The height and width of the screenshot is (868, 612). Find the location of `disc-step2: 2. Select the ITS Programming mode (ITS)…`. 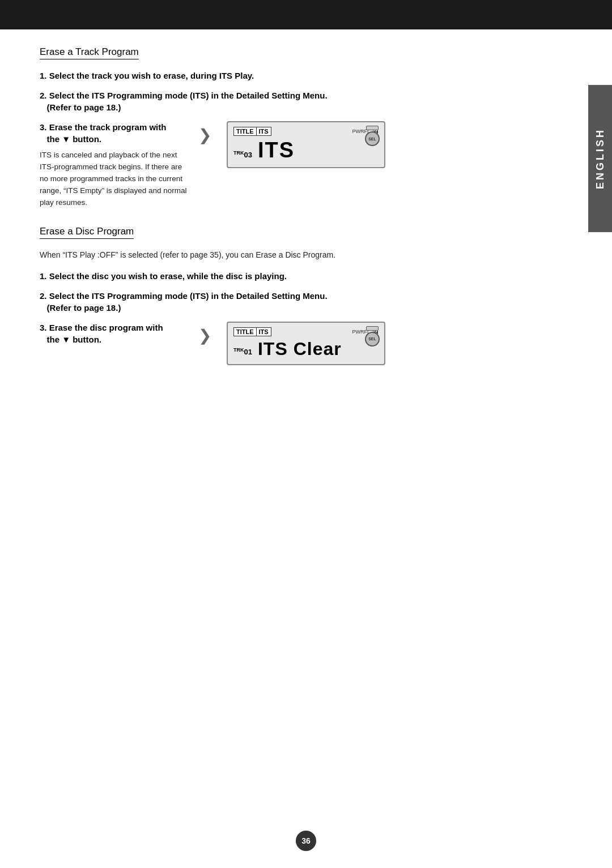

disc-step2: 2. Select the ITS Programming mode (ITS)… is located at coordinates (303, 302).